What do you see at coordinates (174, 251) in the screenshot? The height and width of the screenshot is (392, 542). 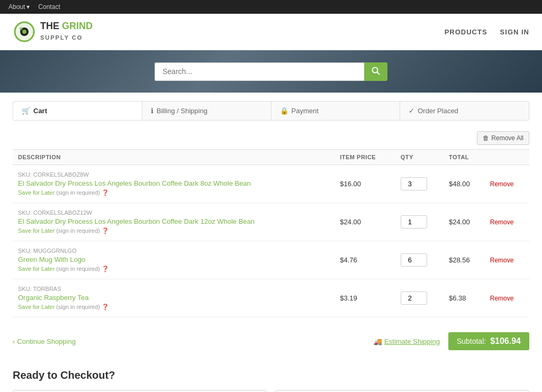 I see `item-sku-2: SKU: MUGGGRNLGO` at bounding box center [174, 251].